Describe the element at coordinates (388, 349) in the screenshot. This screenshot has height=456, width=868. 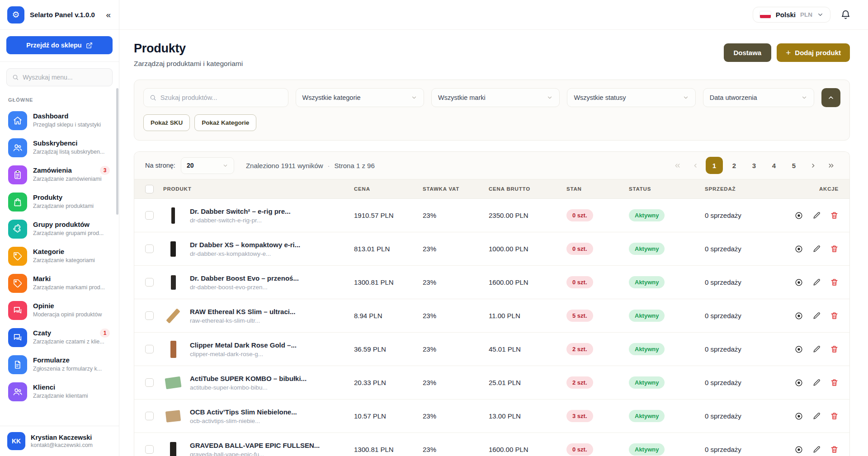
I see `price-net: 36.59 PLN` at that location.